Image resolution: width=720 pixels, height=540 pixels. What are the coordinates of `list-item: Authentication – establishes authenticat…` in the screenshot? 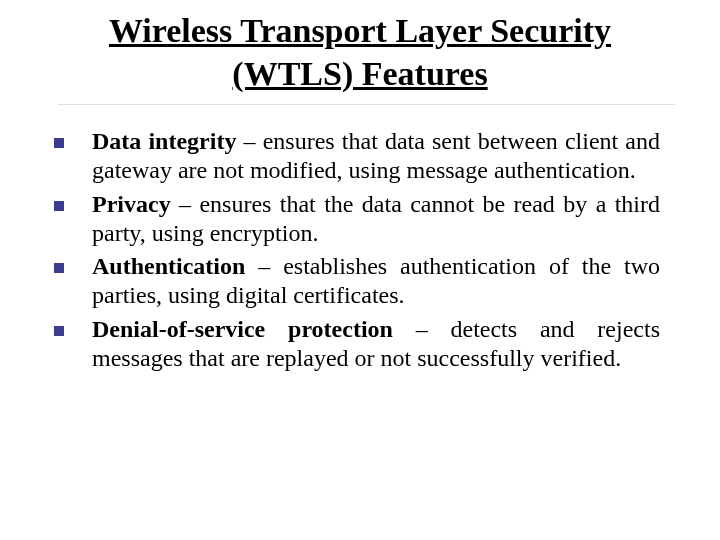 It's located at (355, 282).